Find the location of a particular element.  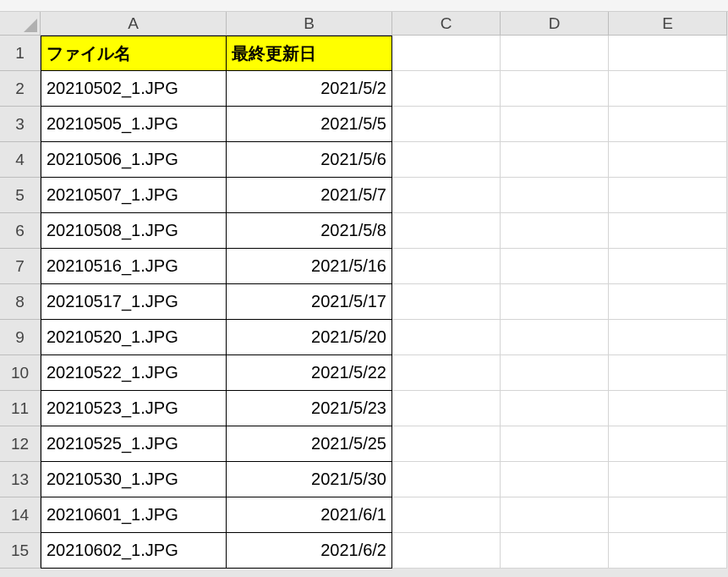

column-header-B: B is located at coordinates (309, 24).